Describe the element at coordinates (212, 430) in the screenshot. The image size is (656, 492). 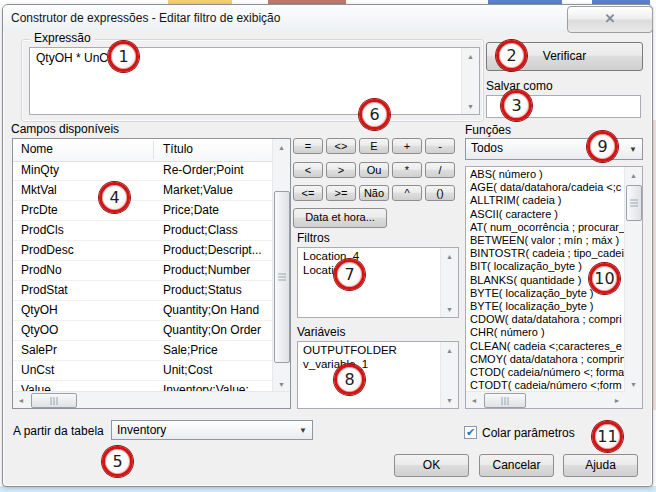
I see `from-table-dropdown: Inventory ▼` at that location.